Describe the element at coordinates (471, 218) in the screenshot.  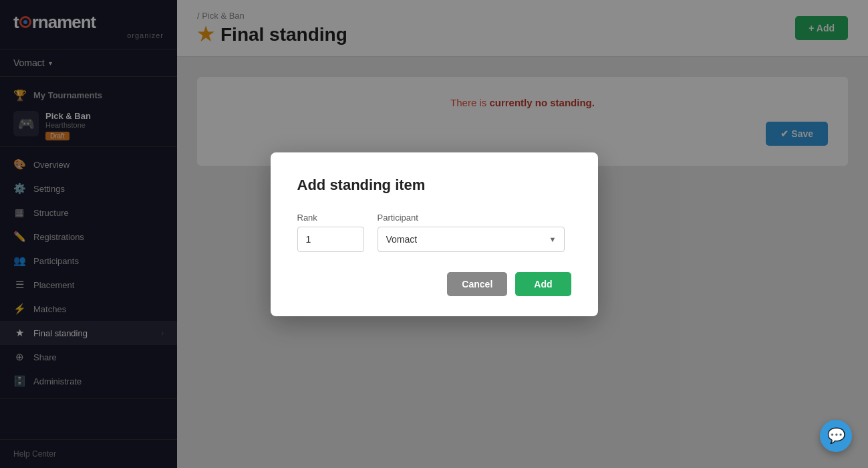
I see `participant-label: Participant` at that location.